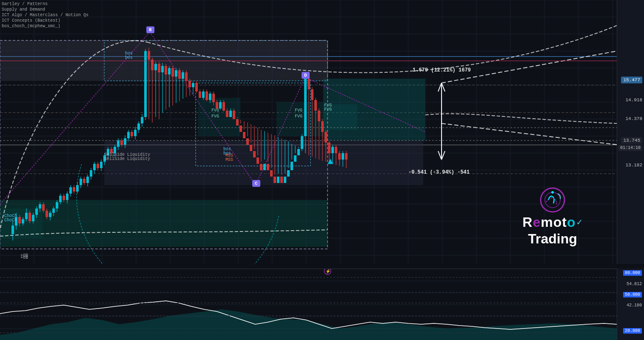  What do you see at coordinates (305, 75) in the screenshot?
I see `point-d-label: D` at bounding box center [305, 75].